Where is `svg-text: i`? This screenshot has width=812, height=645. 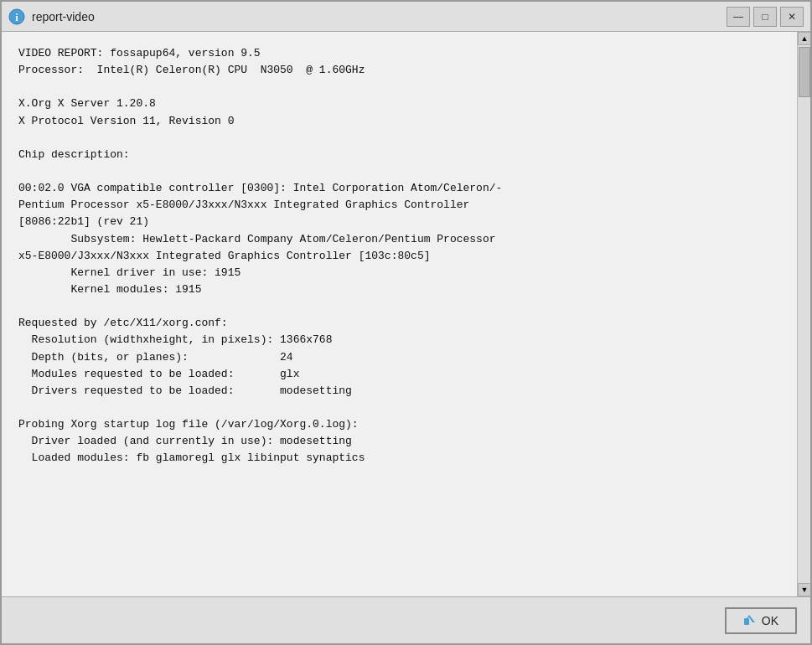
svg-text: i is located at coordinates (17, 17).